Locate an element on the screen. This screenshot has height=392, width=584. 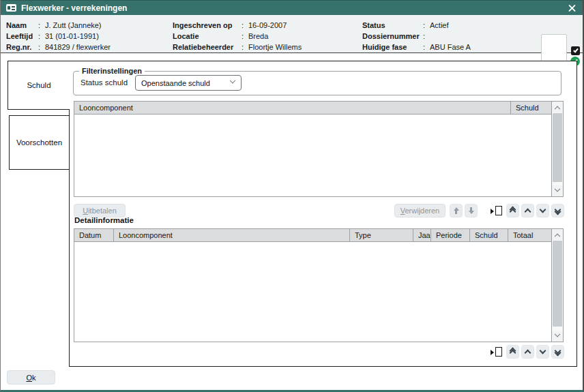
field-value: ABU Fase A is located at coordinates (450, 47).